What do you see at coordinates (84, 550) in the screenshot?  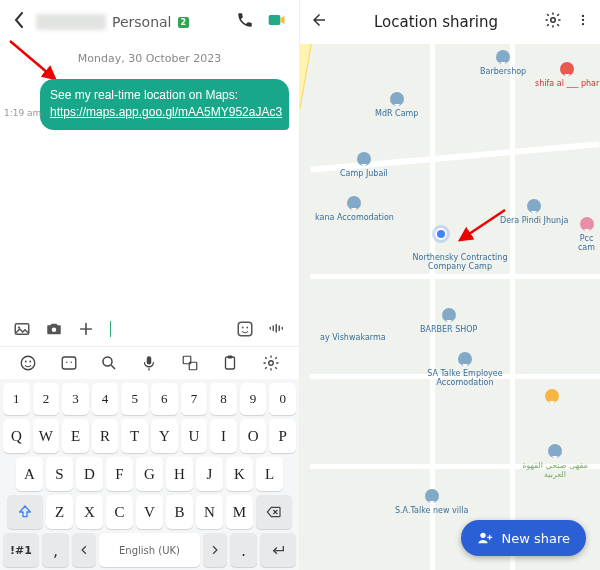 I see `kb-lang-prev` at bounding box center [84, 550].